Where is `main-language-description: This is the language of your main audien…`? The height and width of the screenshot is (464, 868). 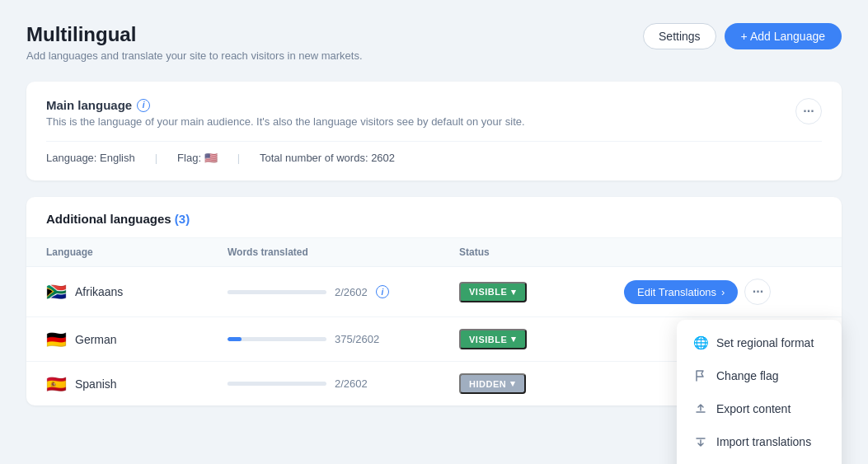
main-language-description: This is the language of your main audien… is located at coordinates (285, 122).